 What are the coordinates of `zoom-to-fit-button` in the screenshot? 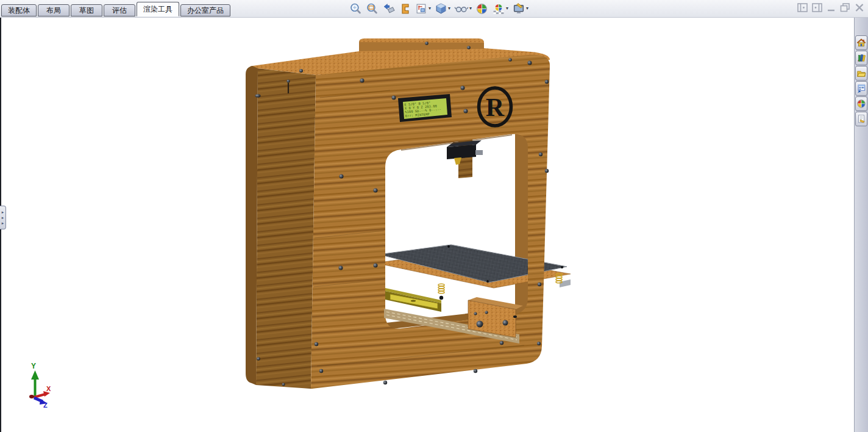 It's located at (356, 9).